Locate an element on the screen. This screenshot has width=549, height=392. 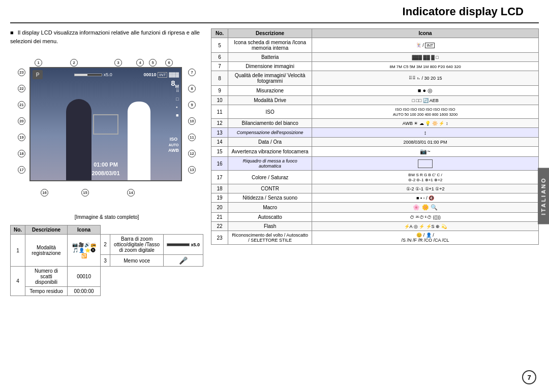
table-row: 9 Misurazione ■ ● ◎ is located at coordinates (375, 91).